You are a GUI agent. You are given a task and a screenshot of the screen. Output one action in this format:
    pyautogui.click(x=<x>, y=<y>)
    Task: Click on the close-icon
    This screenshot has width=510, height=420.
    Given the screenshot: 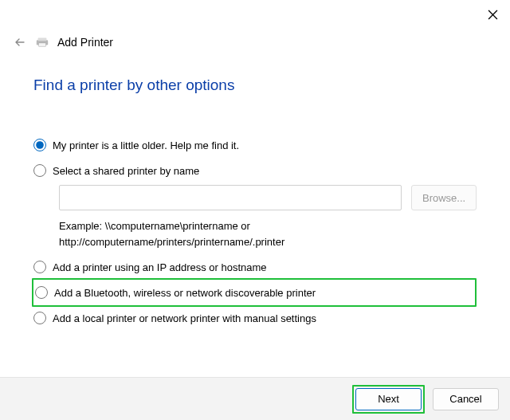 What is the action you would take?
    pyautogui.click(x=492, y=14)
    